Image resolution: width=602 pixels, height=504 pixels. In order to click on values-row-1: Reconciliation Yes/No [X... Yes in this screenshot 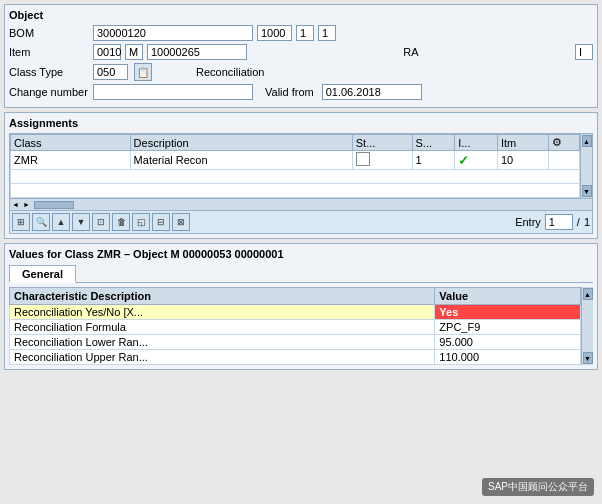, I will do `click(296, 312)`.